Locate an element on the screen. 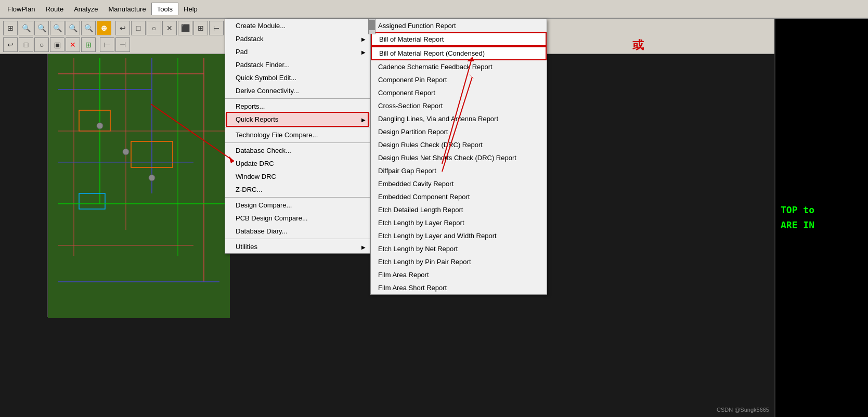 The width and height of the screenshot is (868, 417). menu-flowplan: FlowPlan is located at coordinates (21, 9).